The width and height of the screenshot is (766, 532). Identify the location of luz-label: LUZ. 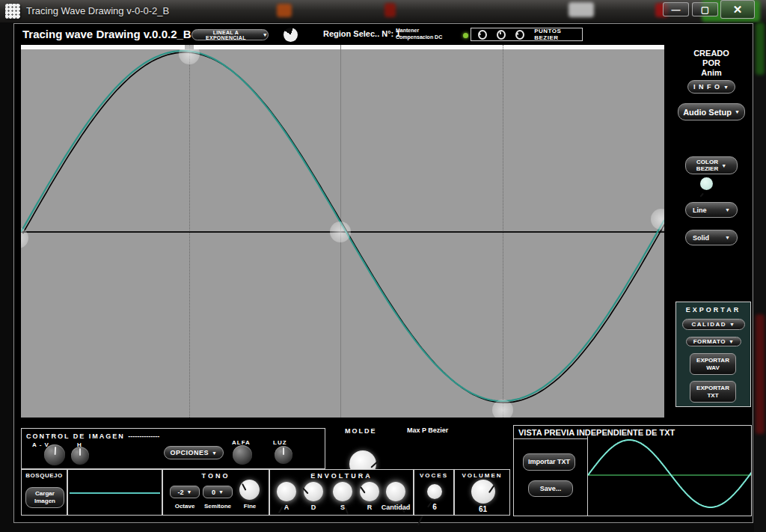
(280, 443).